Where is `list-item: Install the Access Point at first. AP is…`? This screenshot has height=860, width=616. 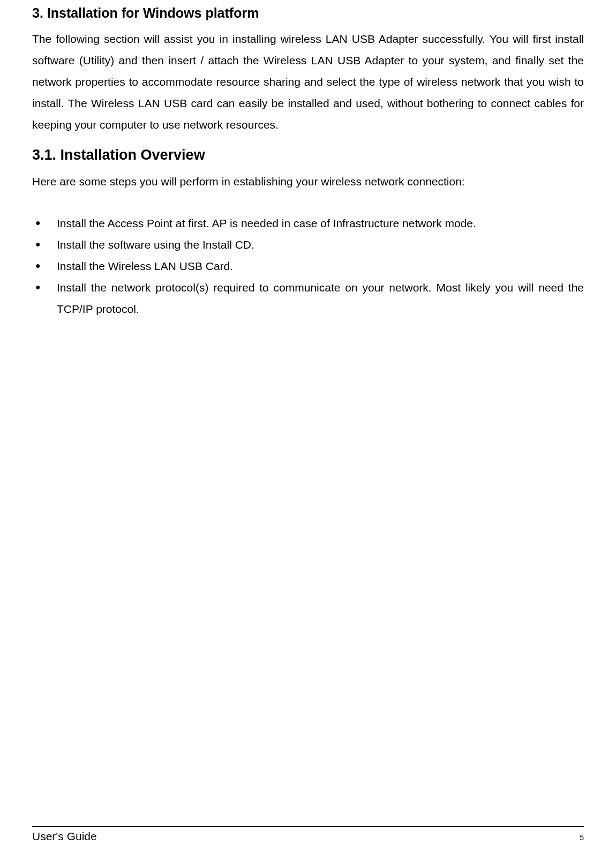 list-item: Install the Access Point at first. AP is… is located at coordinates (308, 223).